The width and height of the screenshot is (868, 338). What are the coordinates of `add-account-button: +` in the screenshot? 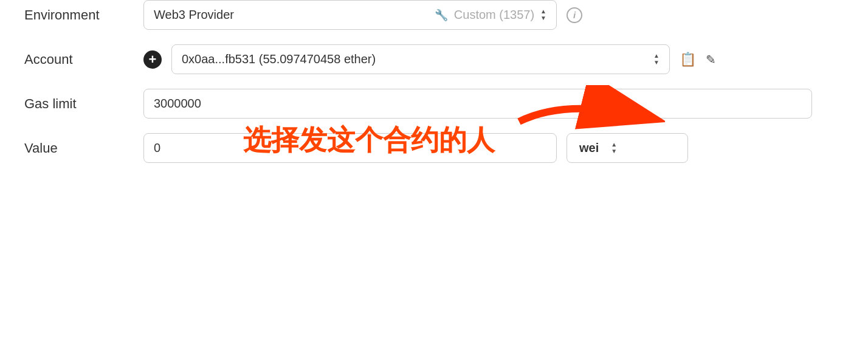 It's located at (153, 60).